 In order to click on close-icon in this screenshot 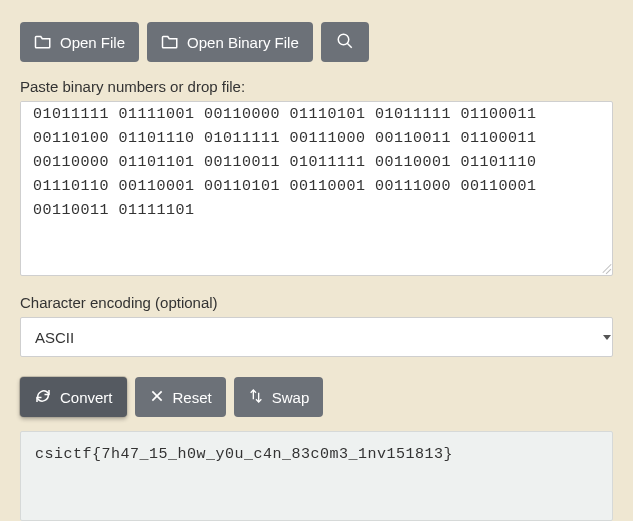, I will do `click(157, 398)`.